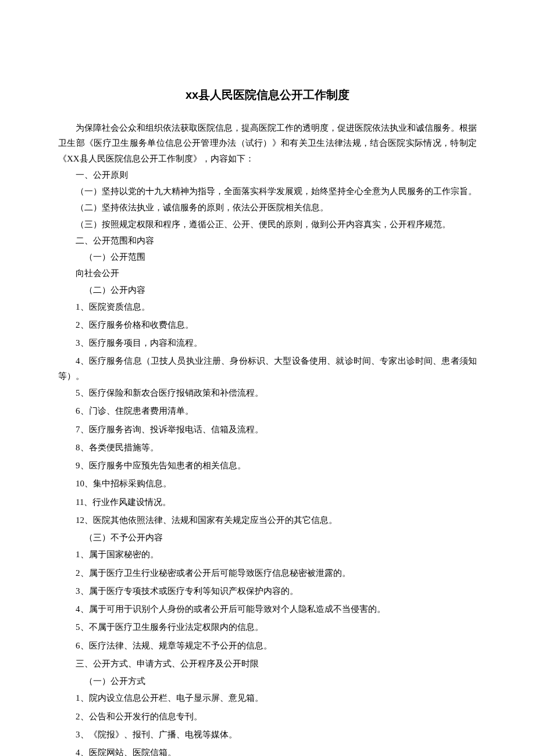  What do you see at coordinates (268, 573) in the screenshot?
I see `list-item: 2、属于医疗卫生行业秘密或者公开后可能导致医疗信息秘密被泄露的。` at bounding box center [268, 573].